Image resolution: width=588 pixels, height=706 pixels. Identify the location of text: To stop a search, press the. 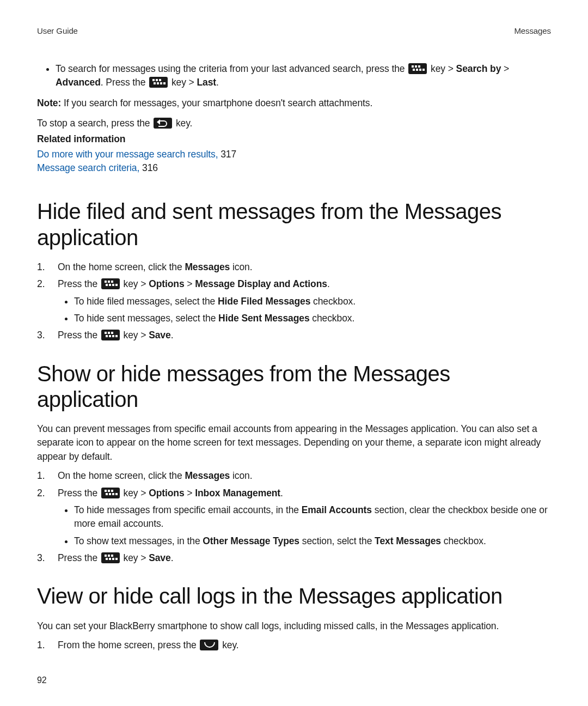
(95, 123).